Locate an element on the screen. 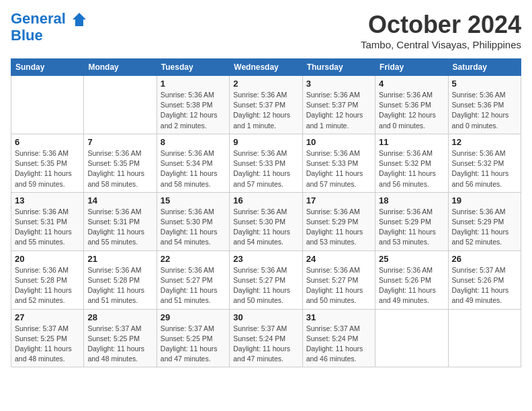 The width and height of the screenshot is (532, 411). logo-line2: Blue is located at coordinates (49, 36).